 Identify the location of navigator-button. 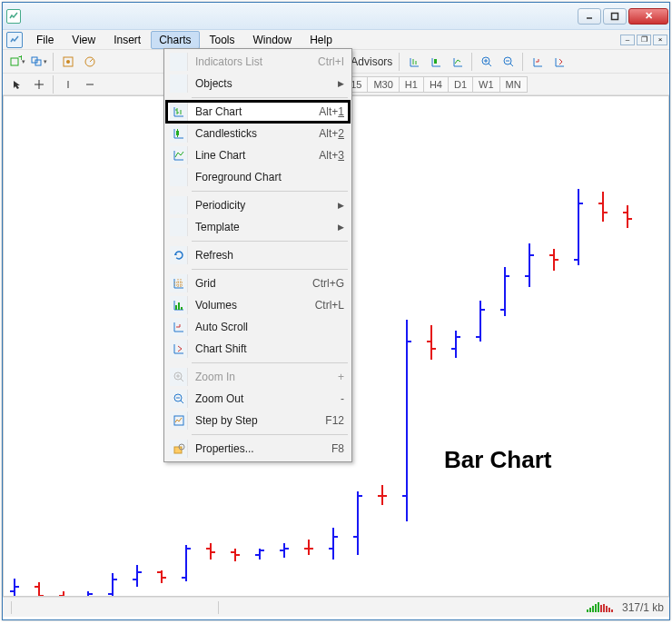
(90, 62).